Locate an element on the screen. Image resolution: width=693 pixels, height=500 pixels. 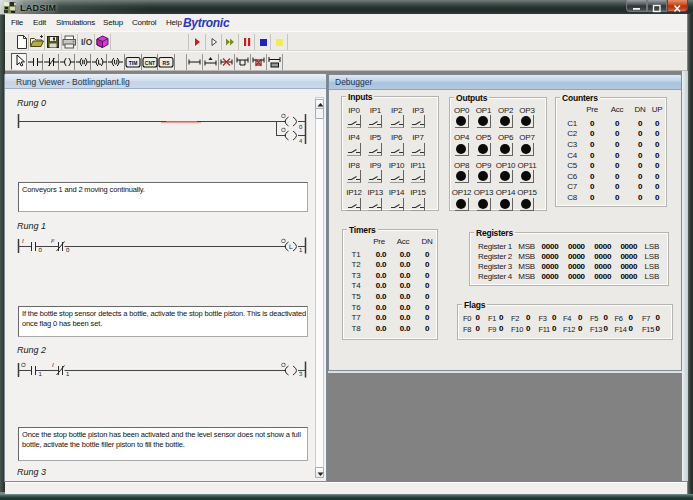
svg-text: F is located at coordinates (53, 242).